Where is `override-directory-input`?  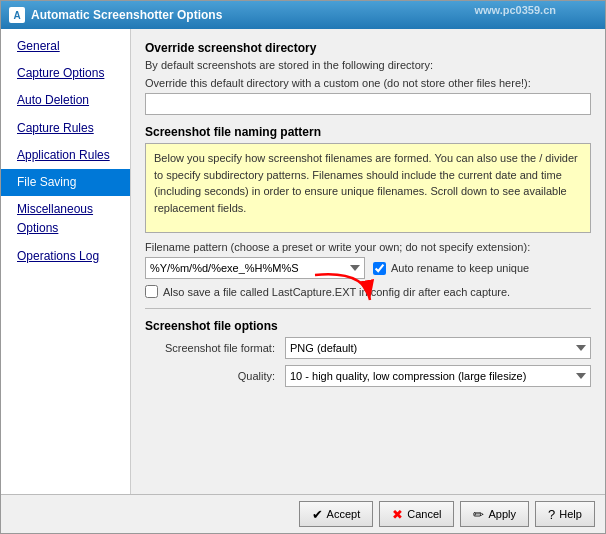 override-directory-input is located at coordinates (368, 104).